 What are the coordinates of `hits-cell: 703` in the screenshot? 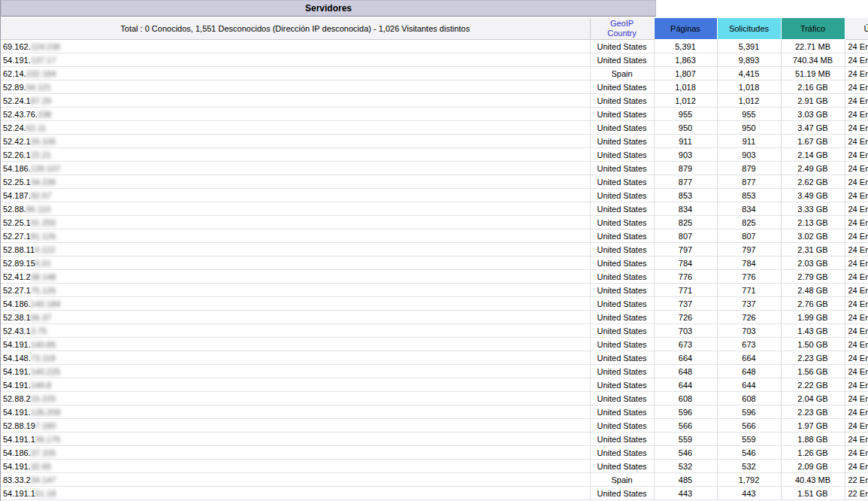 It's located at (749, 331).